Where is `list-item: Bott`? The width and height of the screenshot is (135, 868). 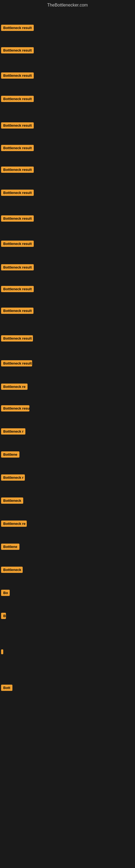 list-item: Bott is located at coordinates (7, 688).